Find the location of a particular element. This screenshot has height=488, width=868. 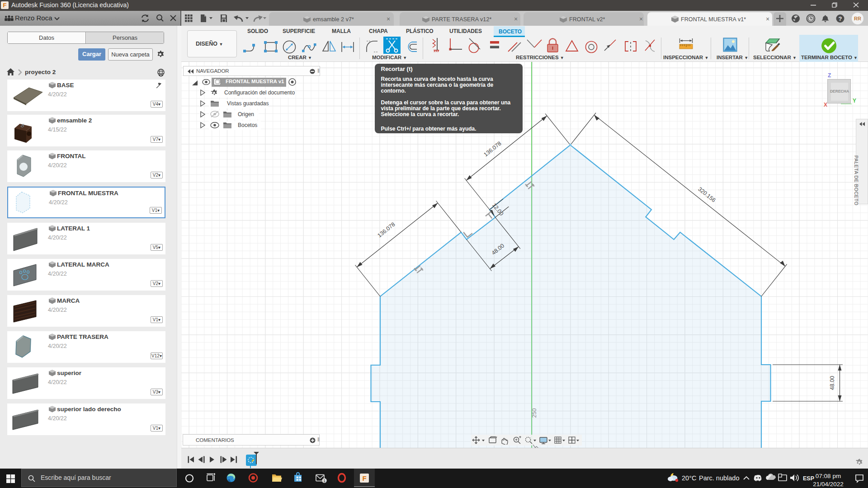

svg-text: 48.00 is located at coordinates (832, 383).